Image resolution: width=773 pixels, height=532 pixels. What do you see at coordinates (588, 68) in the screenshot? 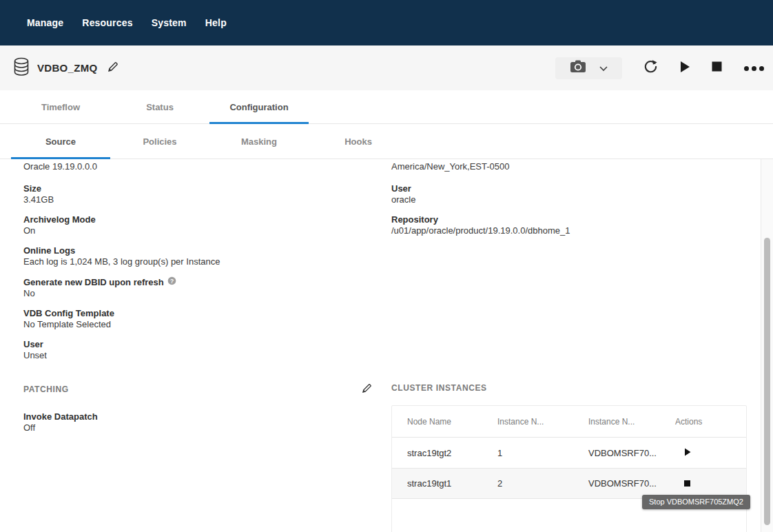
I see `snapshot-button` at bounding box center [588, 68].